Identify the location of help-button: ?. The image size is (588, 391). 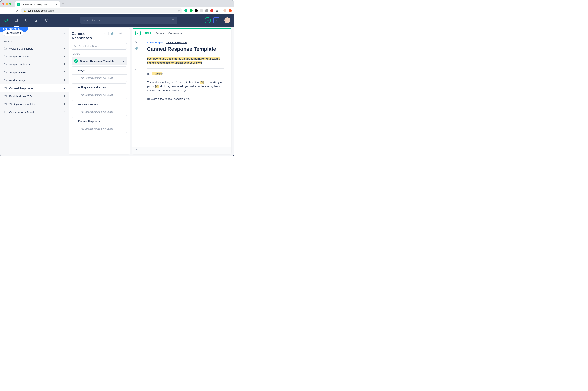
(217, 20).